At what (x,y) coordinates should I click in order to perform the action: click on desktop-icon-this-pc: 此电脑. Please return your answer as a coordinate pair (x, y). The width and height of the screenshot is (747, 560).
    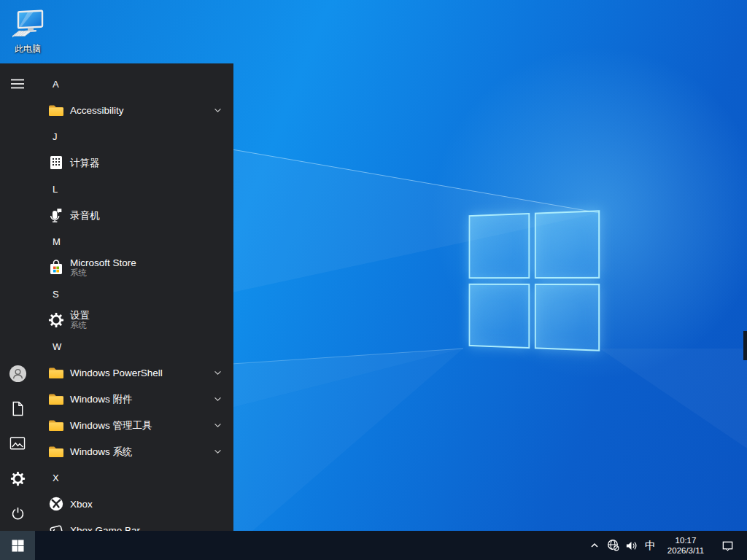
    Looking at the image, I should click on (28, 32).